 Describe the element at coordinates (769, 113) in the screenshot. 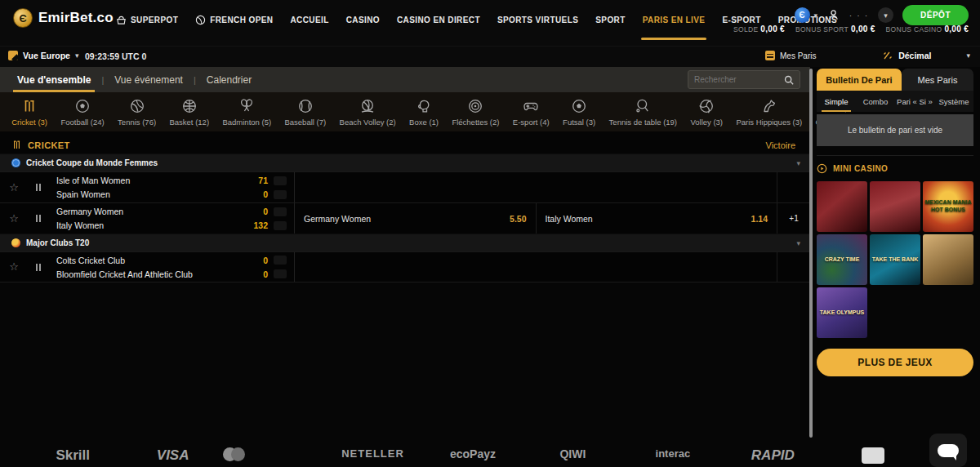

I see `sport-paris-hippiques: Paris Hippiques (3)` at that location.